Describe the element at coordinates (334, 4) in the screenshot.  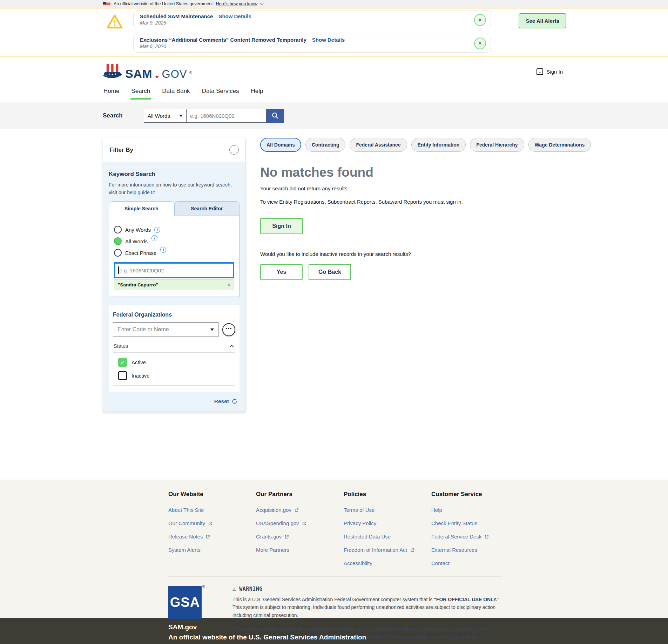
I see `gov-banner: An official website of the United States…` at that location.